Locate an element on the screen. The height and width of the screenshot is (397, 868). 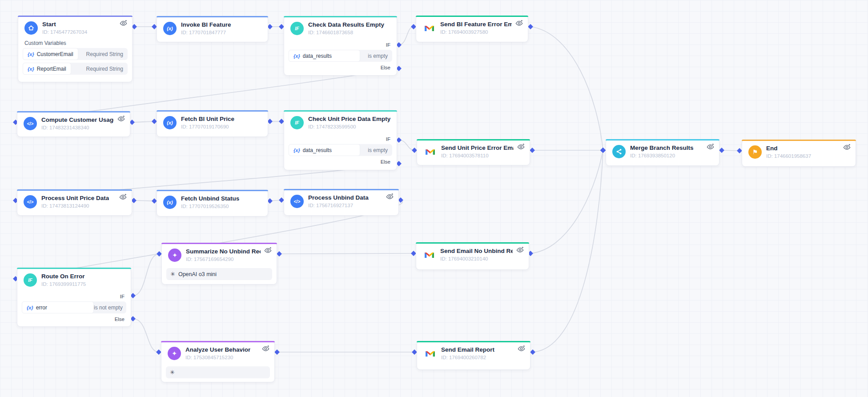
node-title: Send BI Feature Error Email is located at coordinates (476, 24).